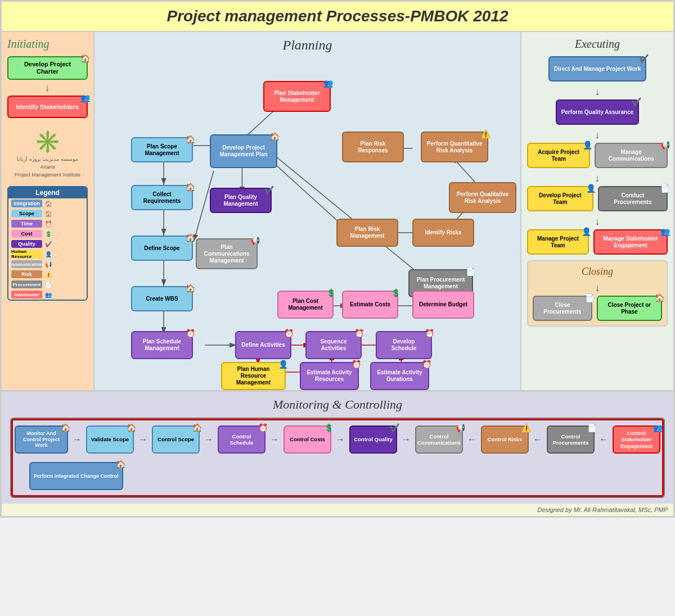 The image size is (675, 616). What do you see at coordinates (587, 145) in the screenshot?
I see `acquire-team-icon: 👤` at bounding box center [587, 145].